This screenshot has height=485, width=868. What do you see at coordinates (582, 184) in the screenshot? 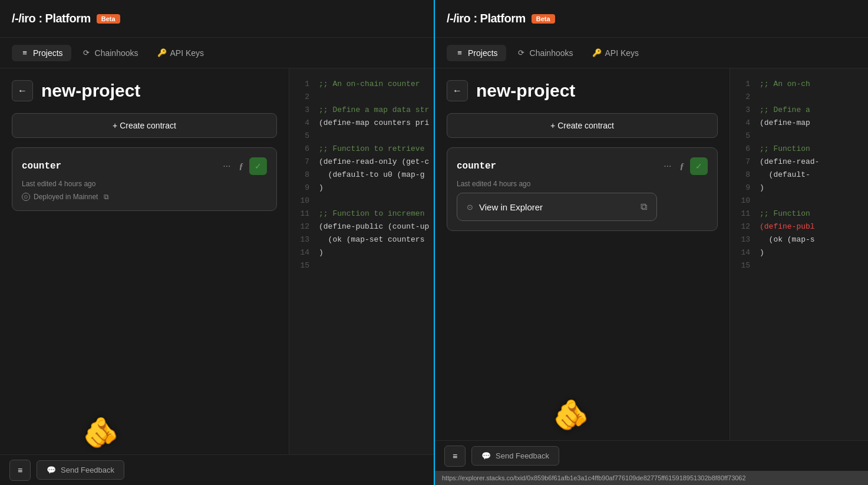
I see `right-contract-meta: Last edited 4 hours ago` at bounding box center [582, 184].